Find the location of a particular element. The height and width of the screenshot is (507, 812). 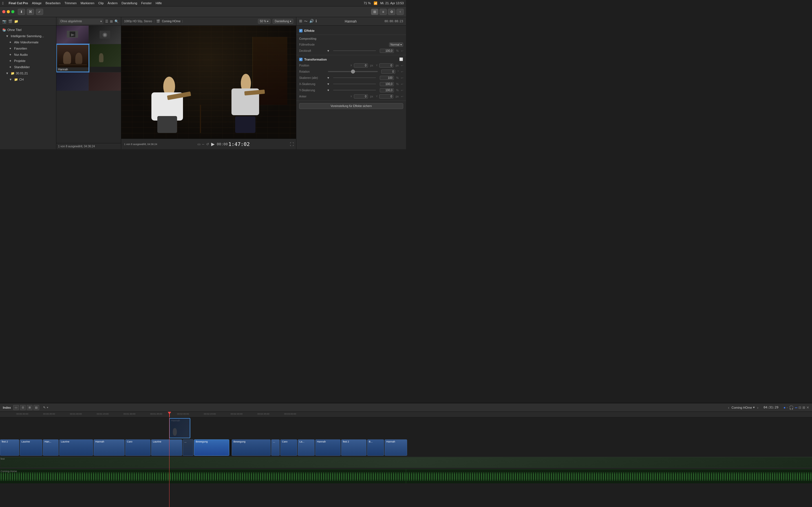

scale-y-reset-icon: ↩ is located at coordinates (402, 91).